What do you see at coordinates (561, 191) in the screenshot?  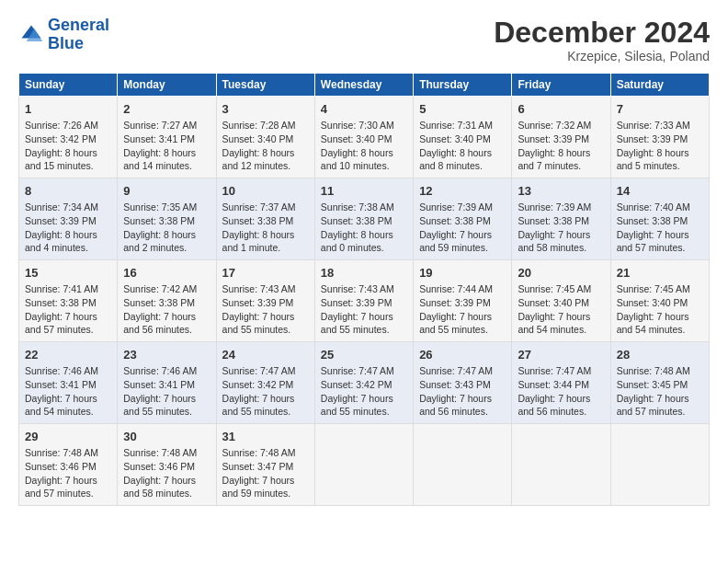 I see `day-number: 13` at bounding box center [561, 191].